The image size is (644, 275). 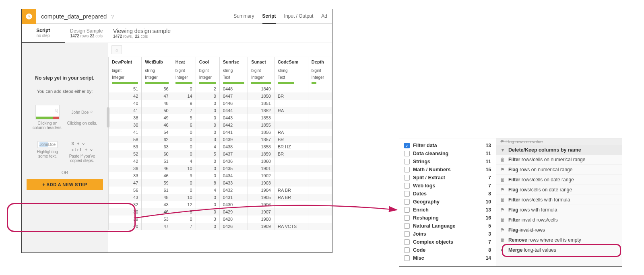 I want to click on category-row: Data cleansing11, so click(x=448, y=154).